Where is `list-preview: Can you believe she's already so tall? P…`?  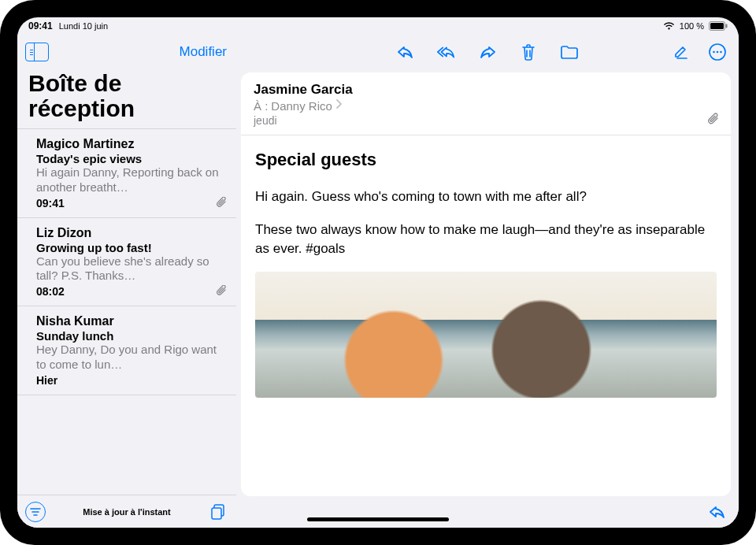
list-preview: Can you believe she's already so tall? P… is located at coordinates (132, 269).